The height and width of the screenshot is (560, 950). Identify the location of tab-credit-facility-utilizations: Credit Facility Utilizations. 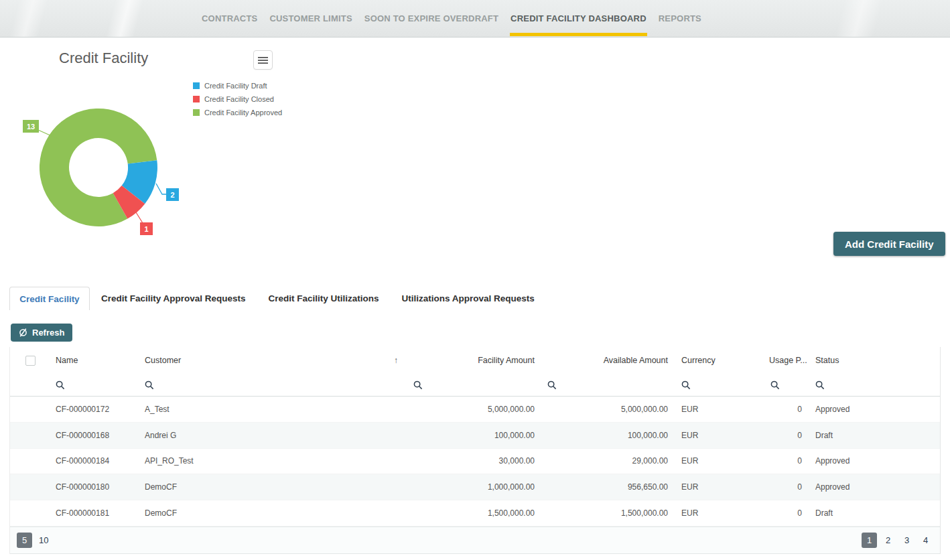
(324, 299).